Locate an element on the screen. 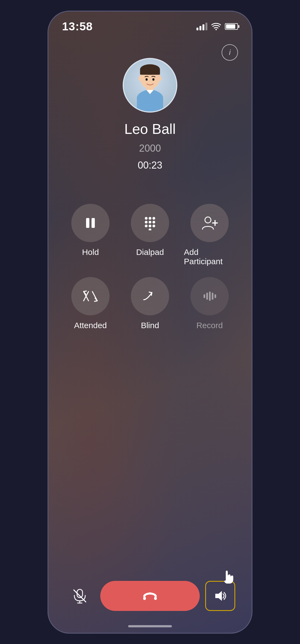 This screenshot has width=300, height=644. record-label: Record is located at coordinates (210, 325).